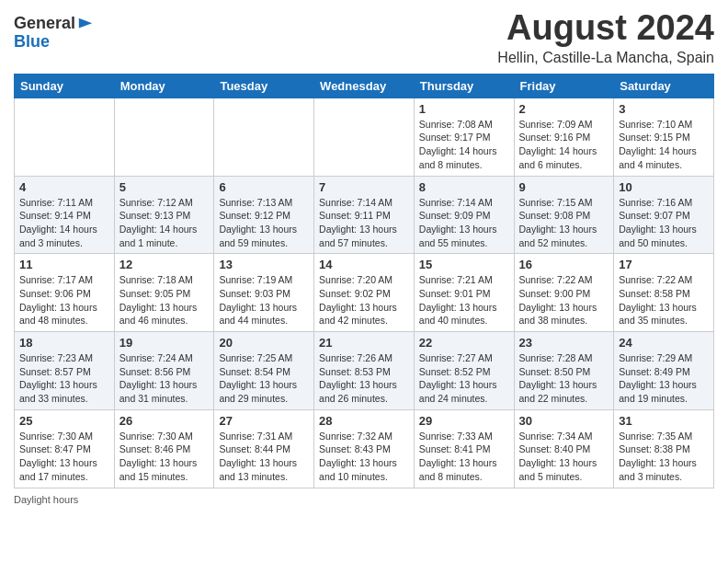 The image size is (728, 563). I want to click on calendar-cell: 3Sunrise: 7:10 AMSunset: 9:15 PMDaylight…, so click(664, 136).